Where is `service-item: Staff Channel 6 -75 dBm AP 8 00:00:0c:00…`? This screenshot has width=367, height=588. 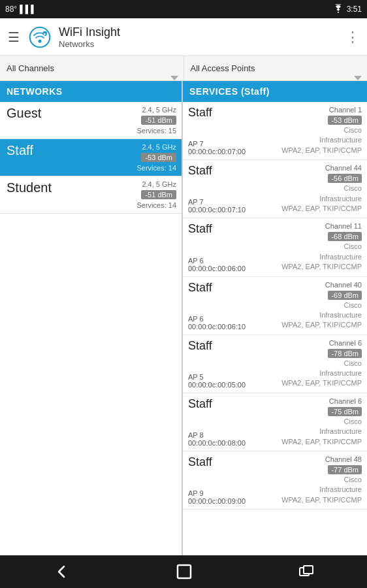
service-item: Staff Channel 6 -75 dBm AP 8 00:00:0c:00… is located at coordinates (275, 422).